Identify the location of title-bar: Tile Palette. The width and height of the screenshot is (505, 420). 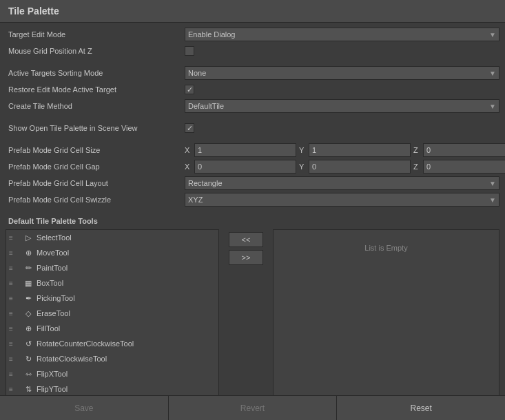
(252, 11).